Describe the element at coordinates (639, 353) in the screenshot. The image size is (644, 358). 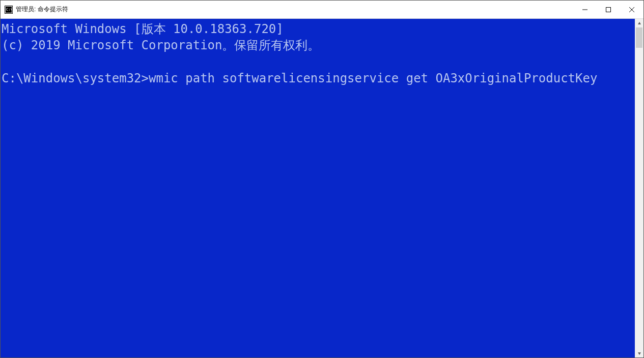
I see `scroll-down-arrow-icon` at that location.